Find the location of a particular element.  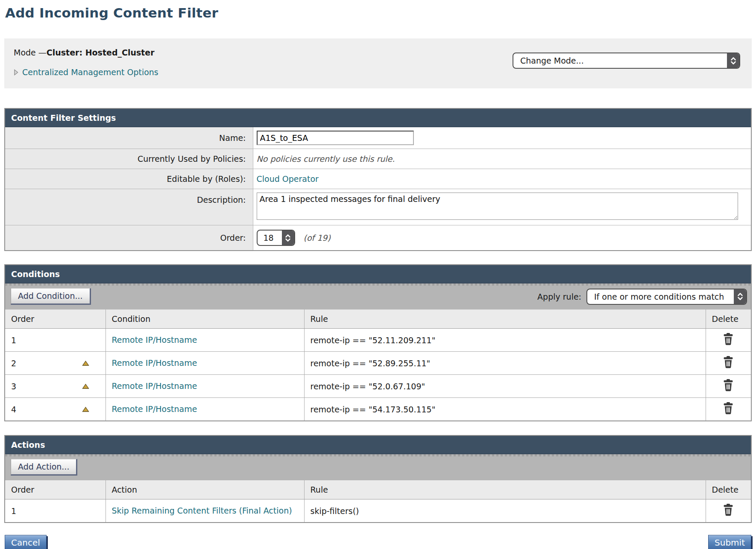

add-condition-button: Add Condition... is located at coordinates (51, 296).